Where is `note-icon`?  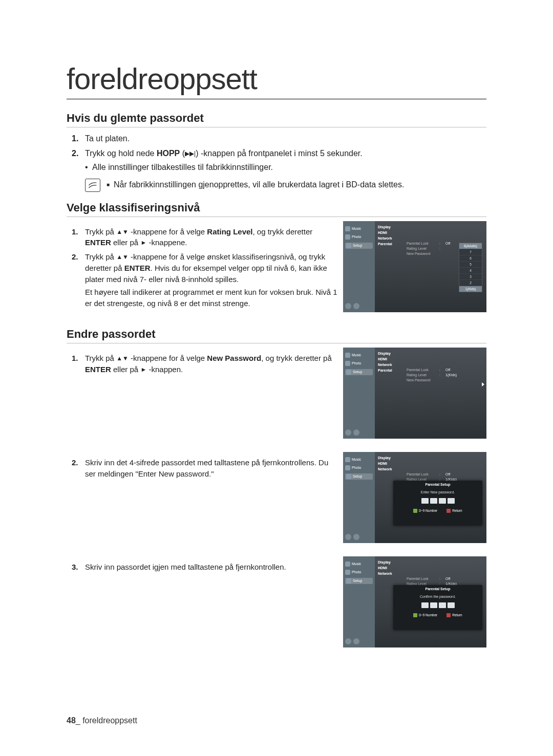
note-icon is located at coordinates (93, 185).